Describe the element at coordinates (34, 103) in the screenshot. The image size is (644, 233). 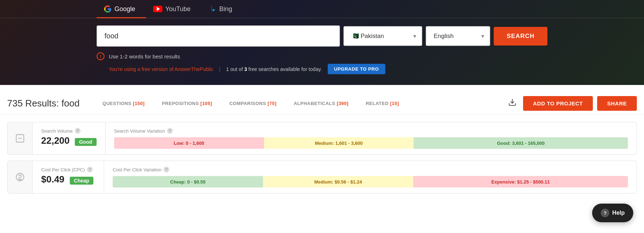
I see `results-count-prefix: 735 Results:` at that location.